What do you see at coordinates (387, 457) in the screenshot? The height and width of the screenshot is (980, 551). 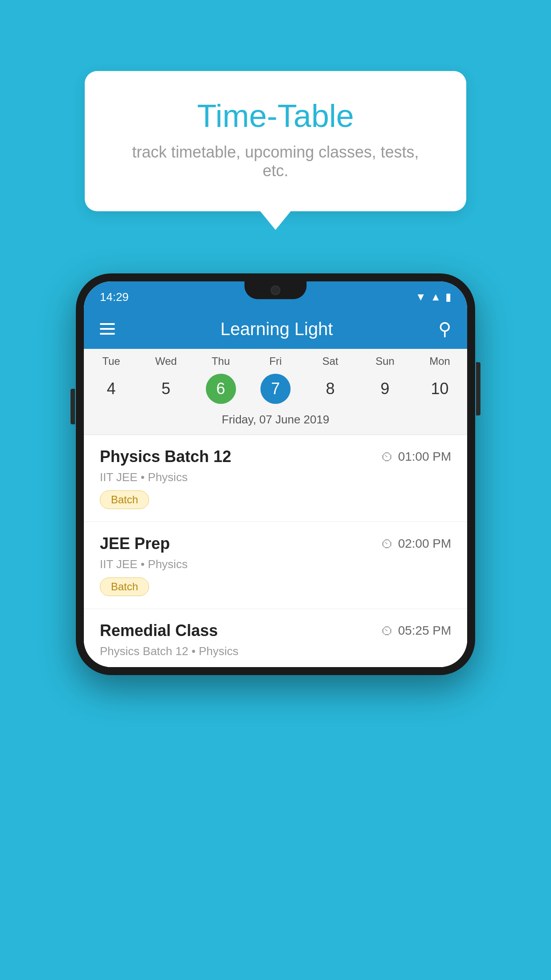 I see `clock-icon-1: ⏲` at bounding box center [387, 457].